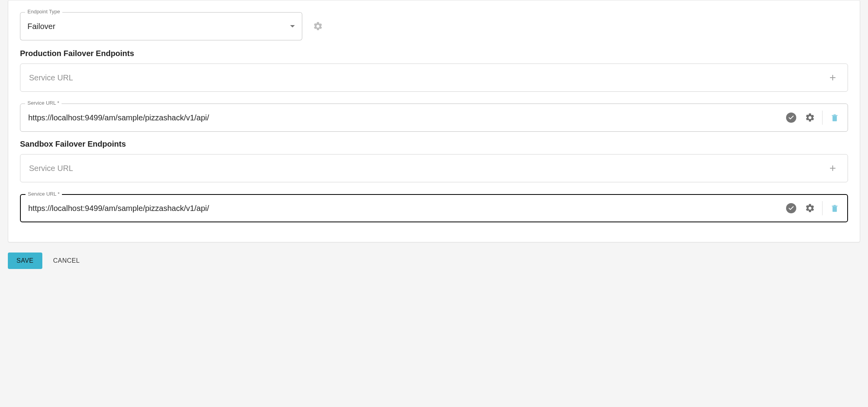  I want to click on production-section-title: Production Failover Endpoints, so click(434, 53).